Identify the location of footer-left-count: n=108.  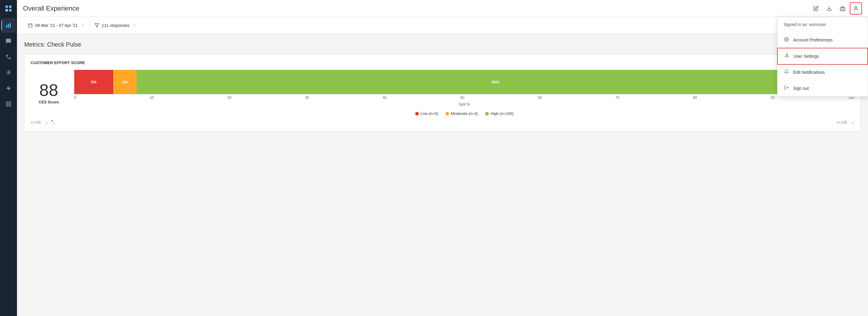
(36, 122).